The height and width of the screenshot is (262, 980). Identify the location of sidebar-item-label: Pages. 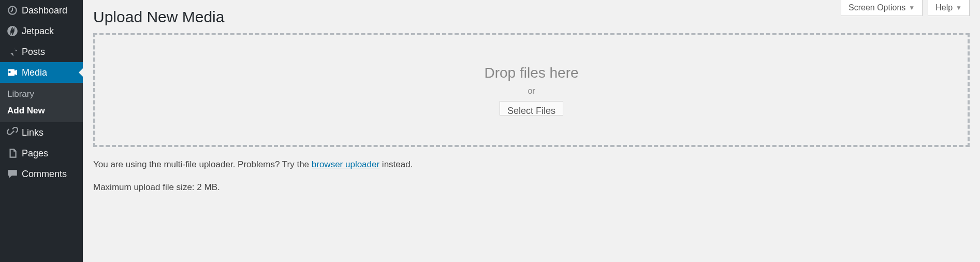
(35, 153).